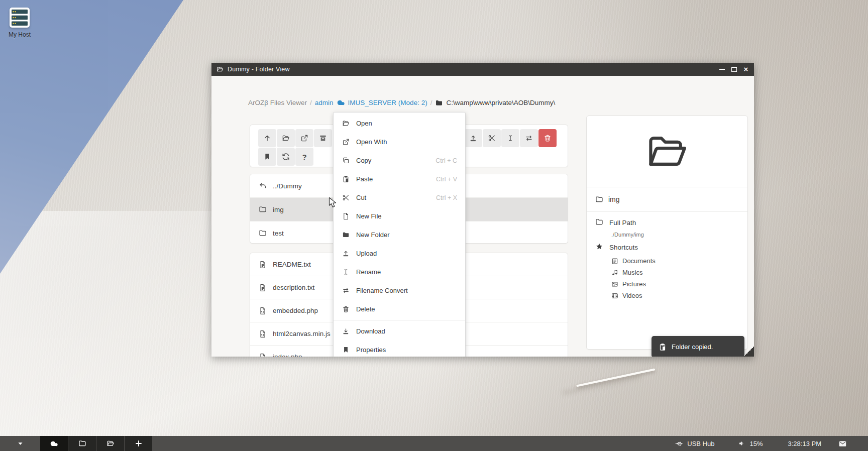  I want to click on properties-button, so click(267, 157).